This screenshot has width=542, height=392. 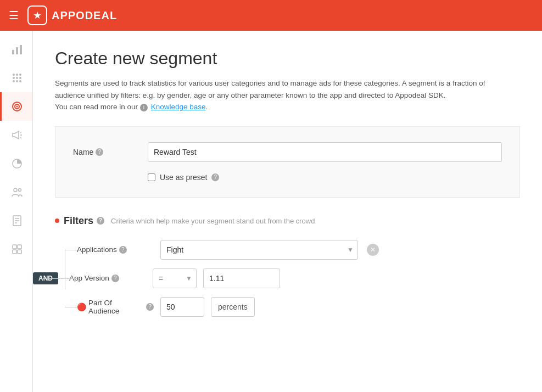 I want to click on audience-value-input, so click(x=182, y=307).